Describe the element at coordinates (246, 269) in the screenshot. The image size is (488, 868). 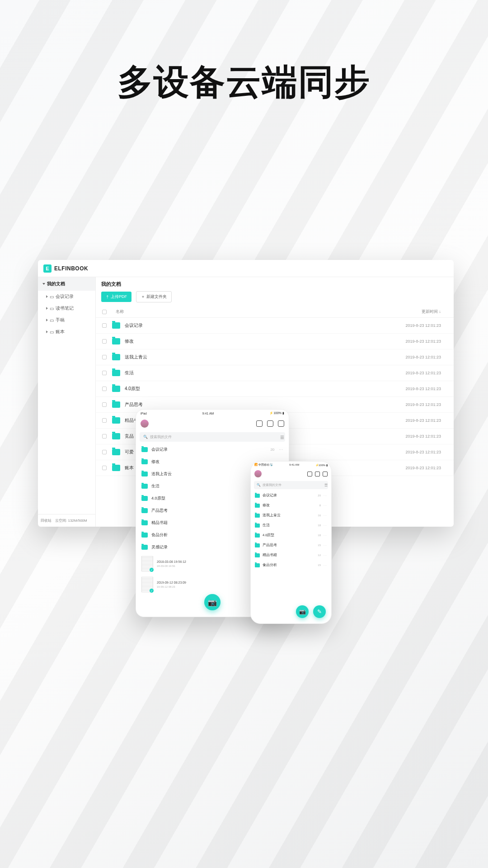
I see `desktop-header: E ELFINBOOK` at that location.